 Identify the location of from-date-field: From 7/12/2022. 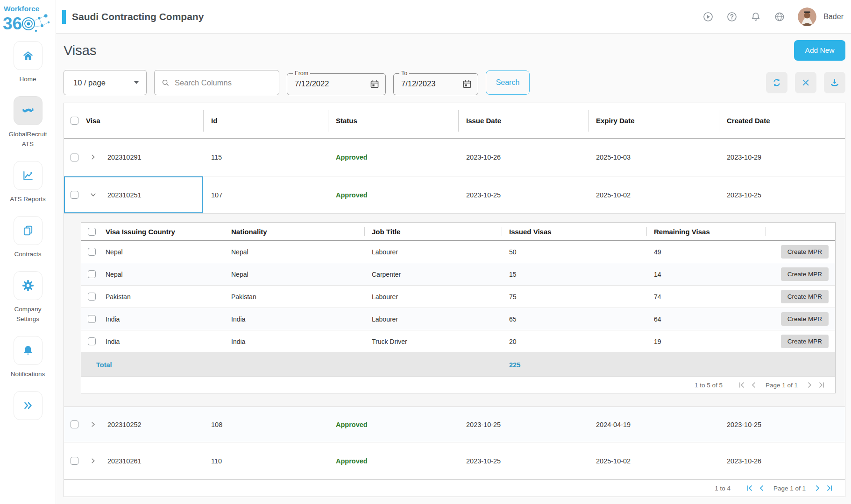
(336, 83).